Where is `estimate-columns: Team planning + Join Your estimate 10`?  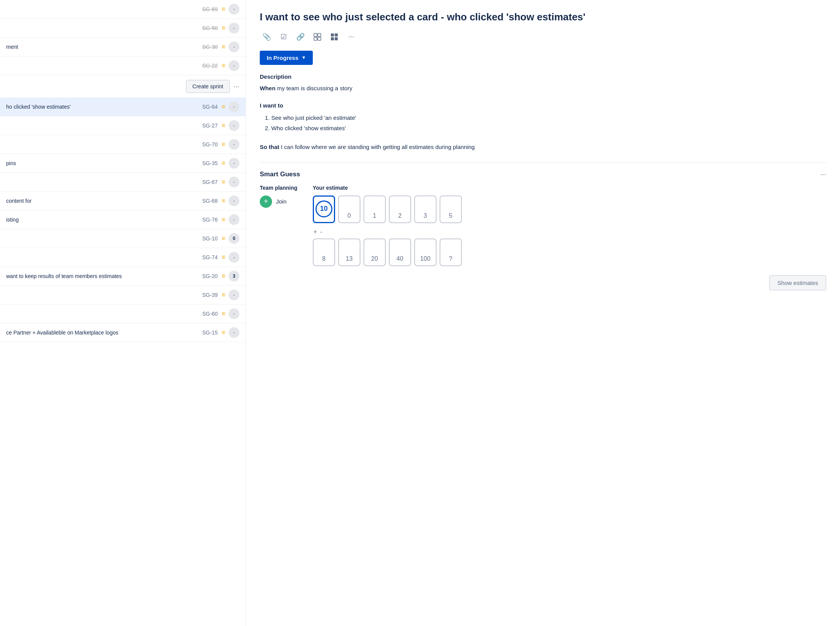
estimate-columns: Team planning + Join Your estimate 10 is located at coordinates (543, 225).